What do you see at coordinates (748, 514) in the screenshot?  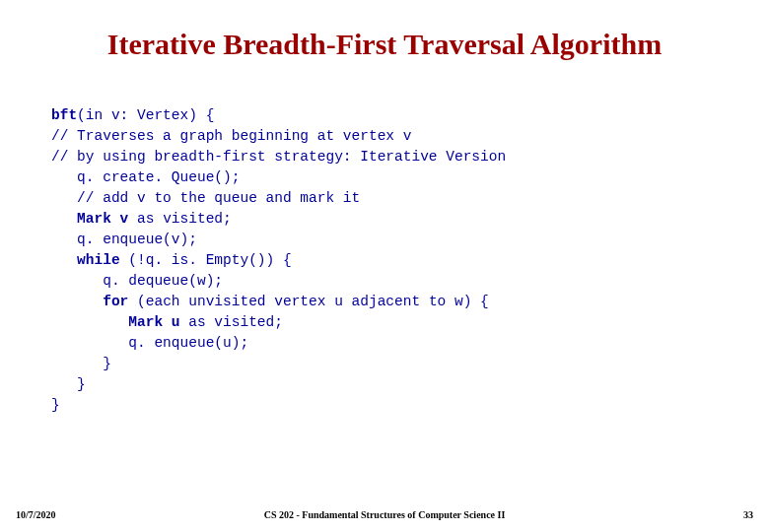 I see `footer-page-number: 33` at bounding box center [748, 514].